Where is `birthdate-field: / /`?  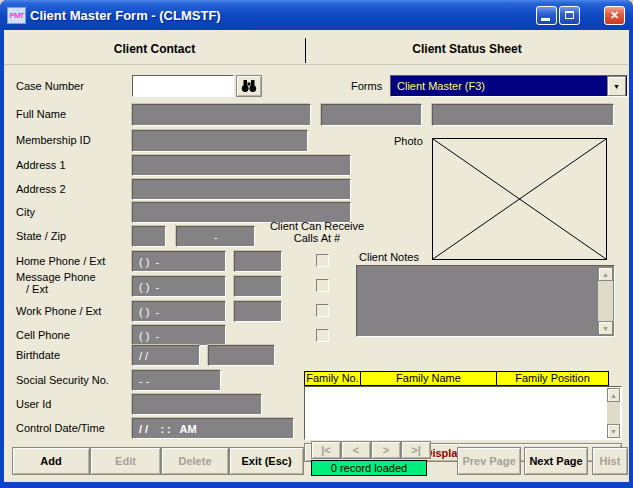 birthdate-field: / / is located at coordinates (166, 356).